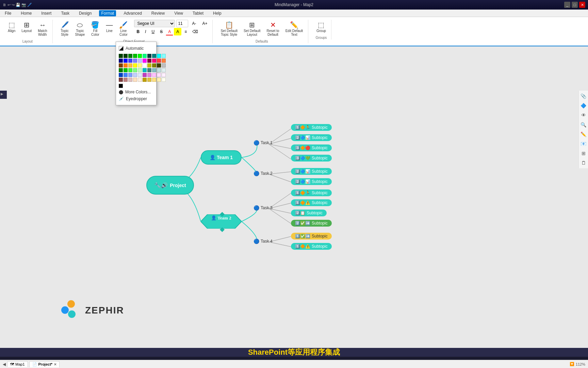 The width and height of the screenshot is (588, 368). I want to click on color-swatch-e0c0c0, so click(130, 80).